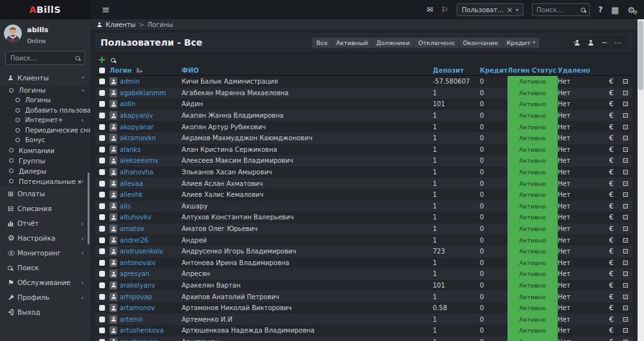 The height and width of the screenshot is (341, 644). What do you see at coordinates (45, 268) in the screenshot?
I see `sidebar-item-поиск: Поиск` at bounding box center [45, 268].